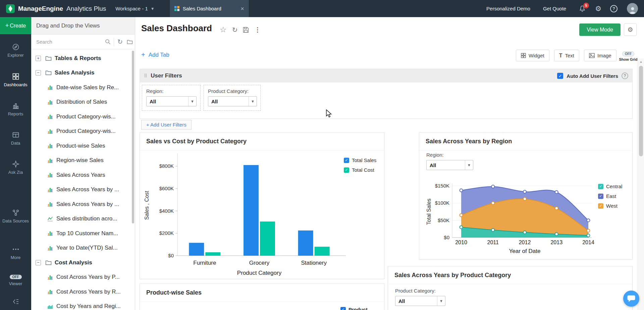 The image size is (644, 310). What do you see at coordinates (533, 56) in the screenshot?
I see `widget-button: Widget` at bounding box center [533, 56].